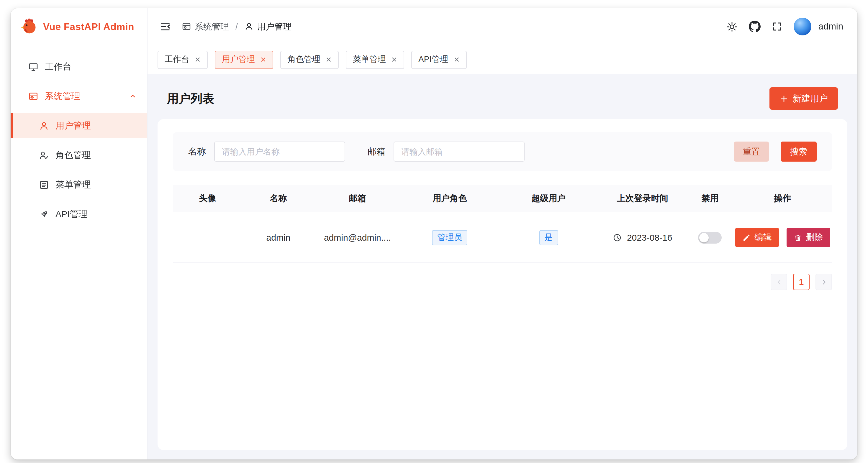 This screenshot has width=868, height=463. Describe the element at coordinates (33, 67) in the screenshot. I see `monitor-icon` at that location.